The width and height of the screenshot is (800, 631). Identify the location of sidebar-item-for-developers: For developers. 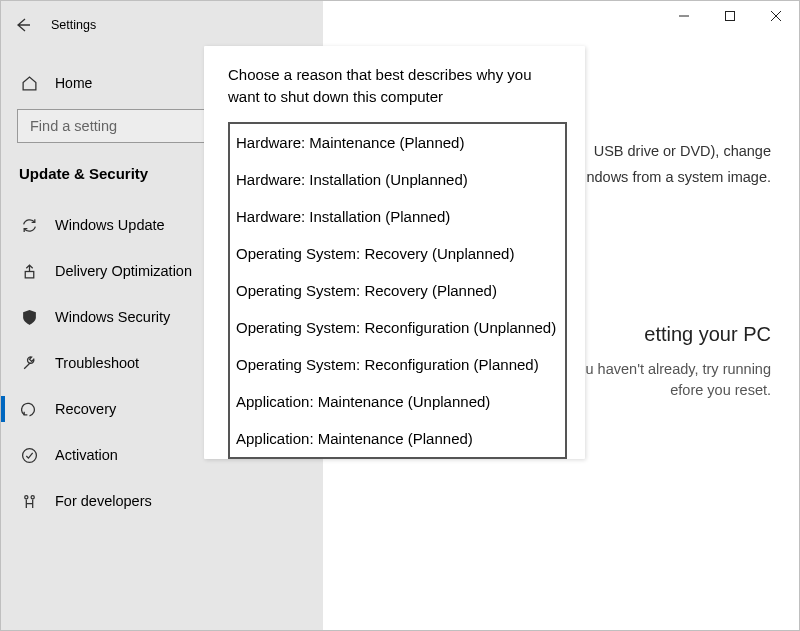
(162, 501).